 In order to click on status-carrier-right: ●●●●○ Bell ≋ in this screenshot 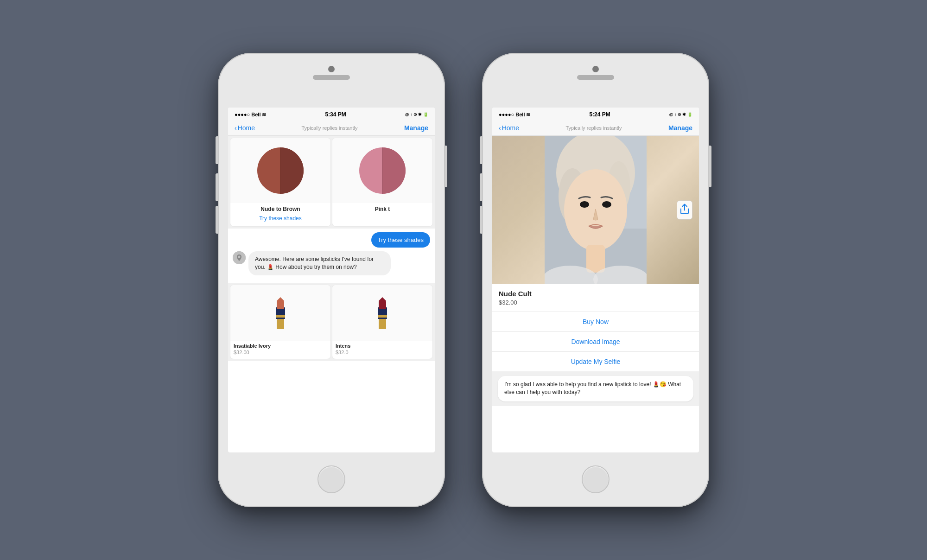, I will do `click(514, 115)`.